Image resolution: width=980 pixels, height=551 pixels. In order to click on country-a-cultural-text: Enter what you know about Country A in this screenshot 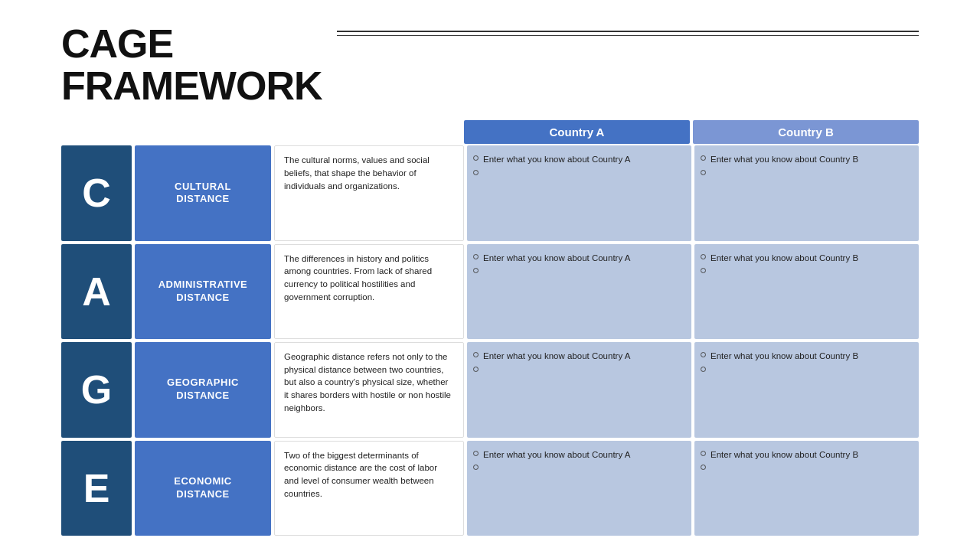, I will do `click(557, 159)`.